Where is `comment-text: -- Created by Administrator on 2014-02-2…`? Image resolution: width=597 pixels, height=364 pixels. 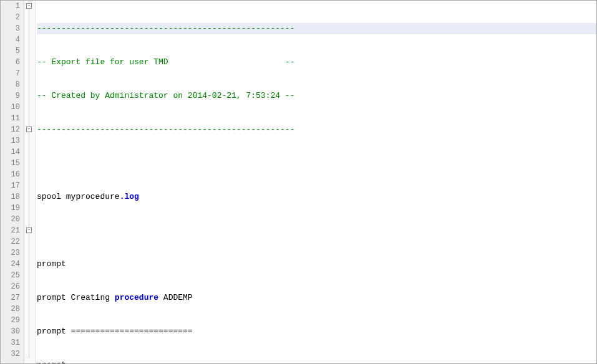
comment-text: -- Created by Administrator on 2014-02-2… is located at coordinates (166, 96).